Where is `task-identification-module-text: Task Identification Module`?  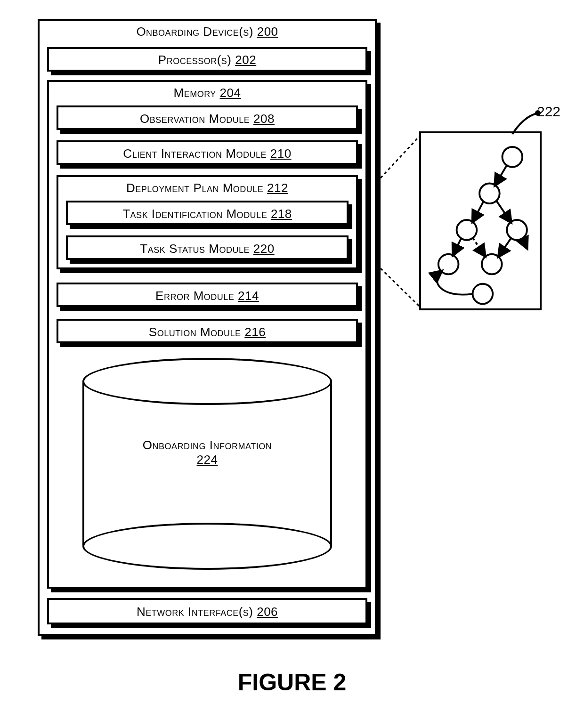 task-identification-module-text: Task Identification Module is located at coordinates (195, 214).